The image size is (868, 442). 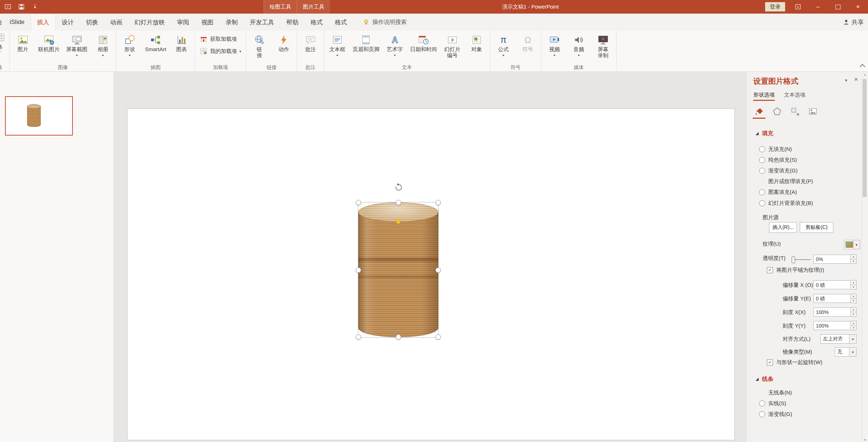 What do you see at coordinates (853, 22) in the screenshot?
I see `share-button: 共享` at bounding box center [853, 22].